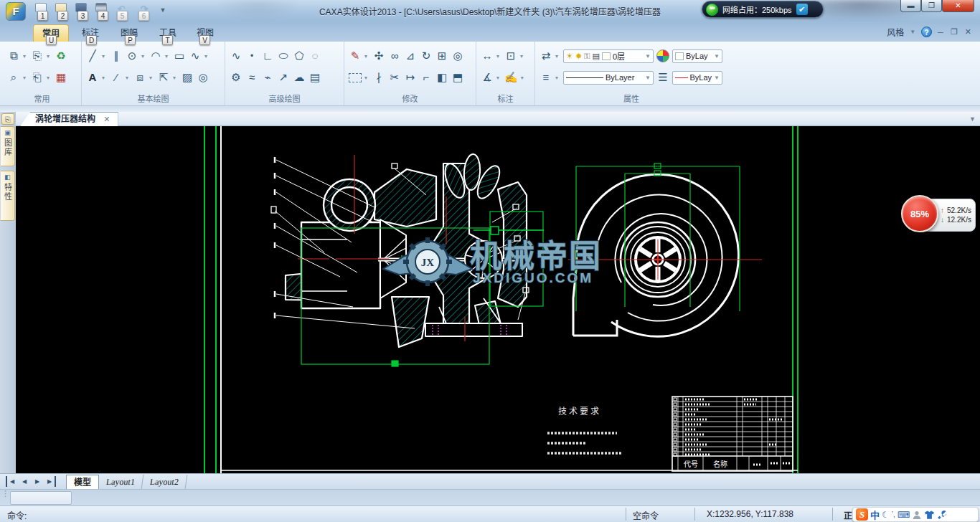 The height and width of the screenshot is (522, 980). What do you see at coordinates (763, 9) in the screenshot?
I see `network-monitor-widget: 网络占用：250kbps ✔` at bounding box center [763, 9].